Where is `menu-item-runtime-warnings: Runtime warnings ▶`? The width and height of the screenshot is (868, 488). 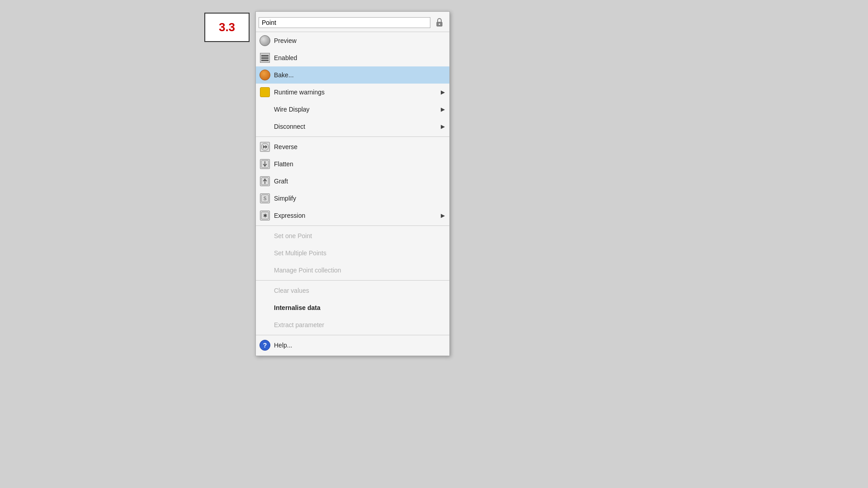
menu-item-runtime-warnings: Runtime warnings ▶ is located at coordinates (353, 92).